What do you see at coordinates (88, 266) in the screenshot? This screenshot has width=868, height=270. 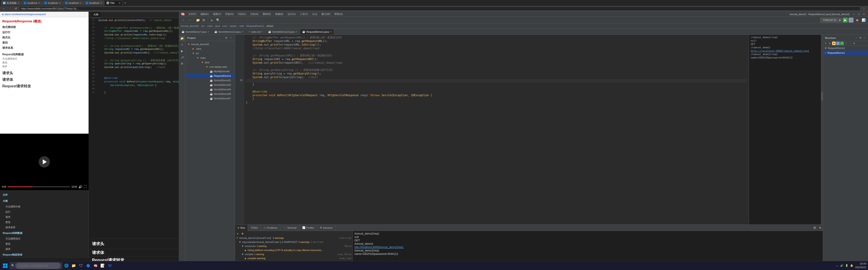 I see `taskbar-app-chrome: 🔵` at bounding box center [88, 266].